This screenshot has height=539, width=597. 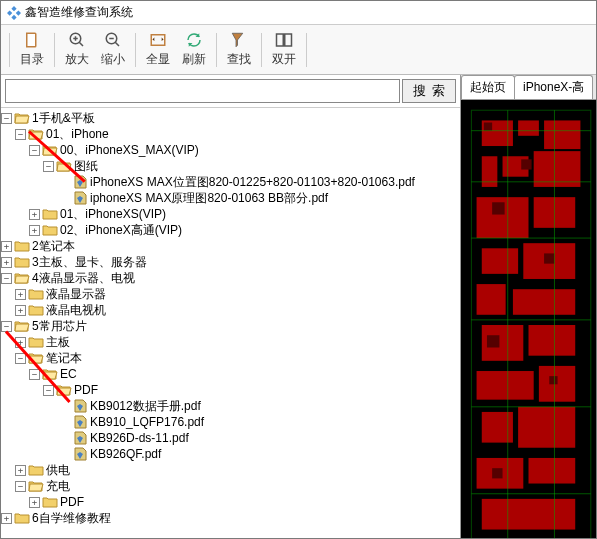 I want to click on tab-document: iPhoneX-高, so click(x=554, y=87).